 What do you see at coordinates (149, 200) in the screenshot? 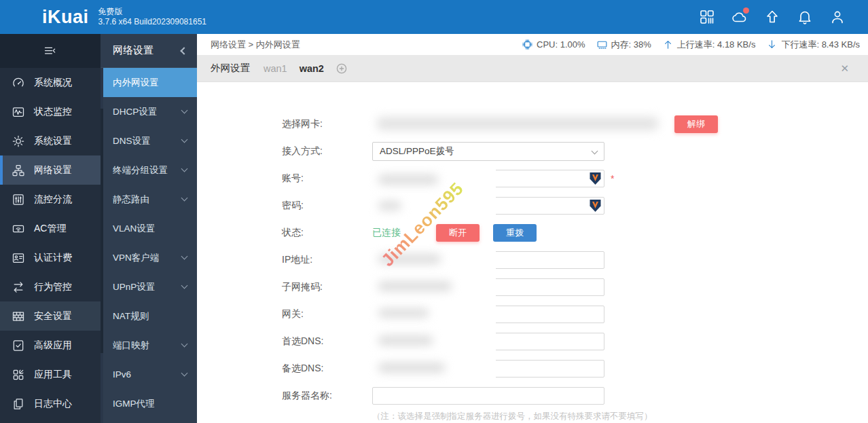
I see `submenu-item-static-route: 静态路由` at bounding box center [149, 200].